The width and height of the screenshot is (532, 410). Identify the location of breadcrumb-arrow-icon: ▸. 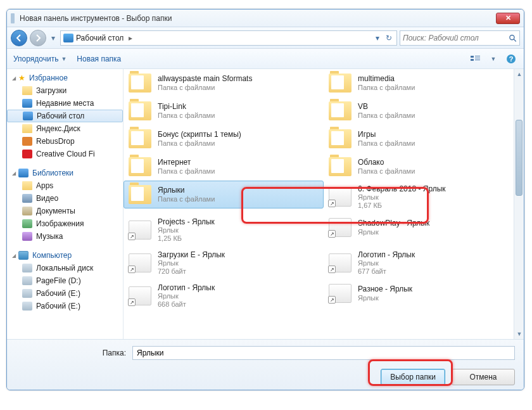
(130, 38).